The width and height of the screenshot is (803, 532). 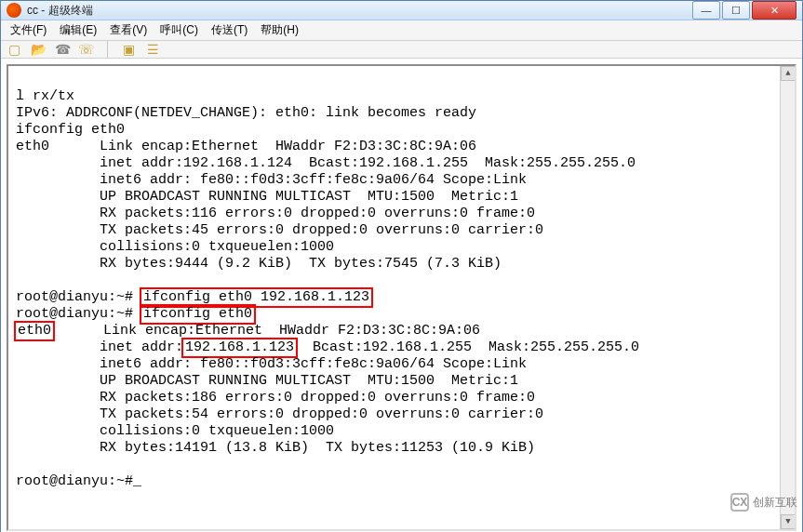 What do you see at coordinates (246, 147) in the screenshot?
I see `line: eth0 Link encap:Ethernet HWaddr F2:D3:3C…` at bounding box center [246, 147].